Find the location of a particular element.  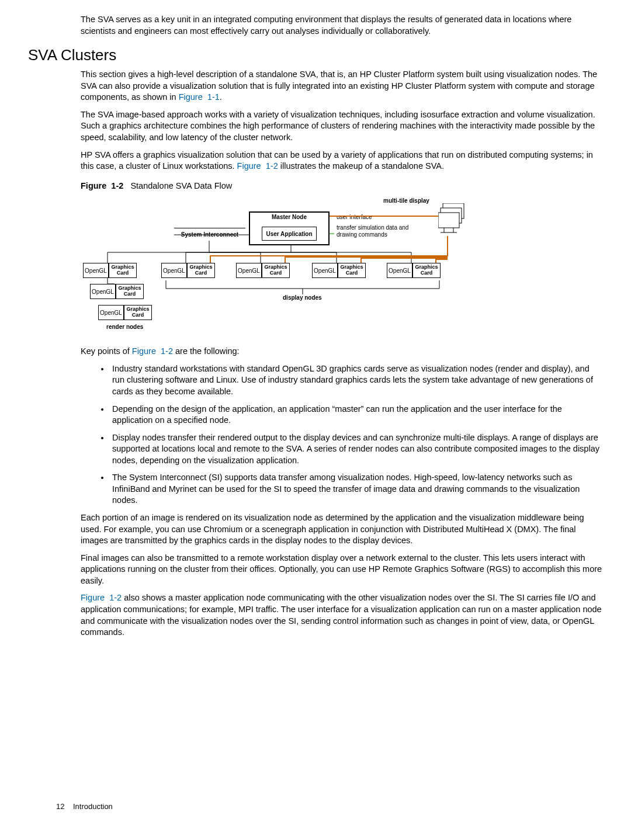

intro-paragraph: The SVA serves as a key unit in an integ… is located at coordinates (342, 26).